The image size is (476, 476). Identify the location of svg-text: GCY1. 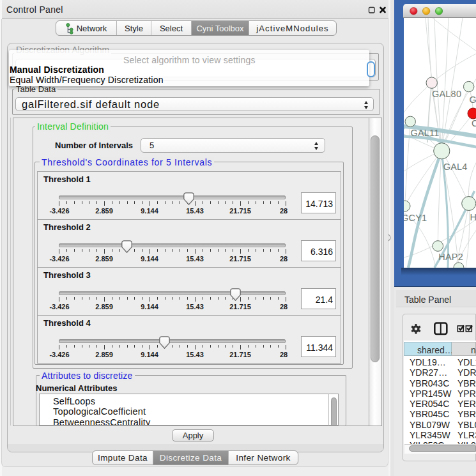
(415, 218).